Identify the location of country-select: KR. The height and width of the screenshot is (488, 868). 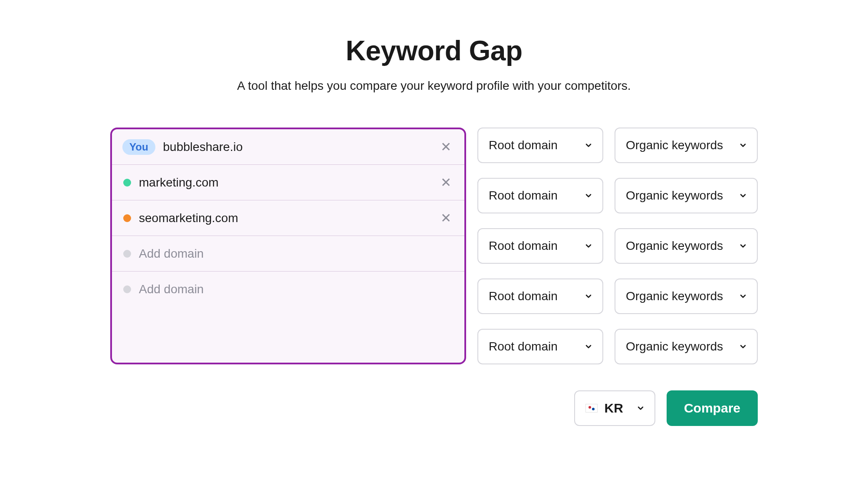
(615, 408).